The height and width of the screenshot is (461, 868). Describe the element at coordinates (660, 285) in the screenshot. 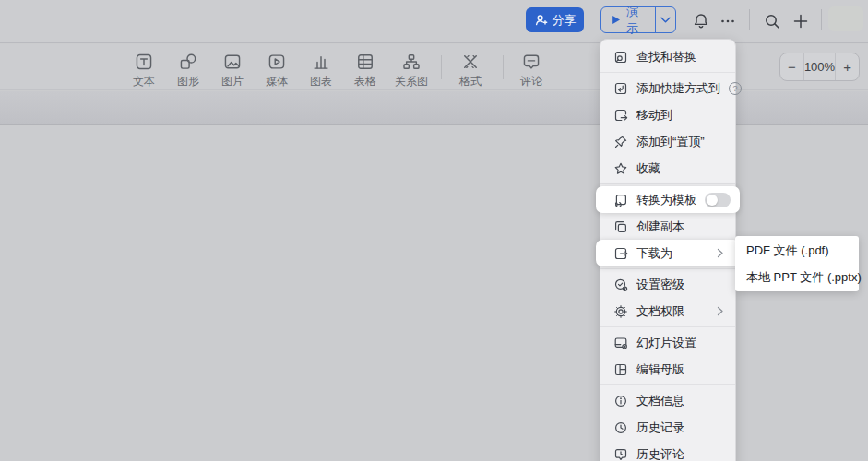

I see `menu-item-label: 设置密级` at that location.